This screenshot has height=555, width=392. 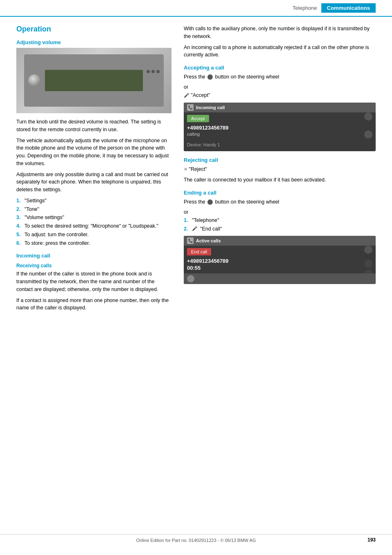 What do you see at coordinates (190, 241) in the screenshot?
I see `active-screen-phone-icon: 📞` at bounding box center [190, 241].